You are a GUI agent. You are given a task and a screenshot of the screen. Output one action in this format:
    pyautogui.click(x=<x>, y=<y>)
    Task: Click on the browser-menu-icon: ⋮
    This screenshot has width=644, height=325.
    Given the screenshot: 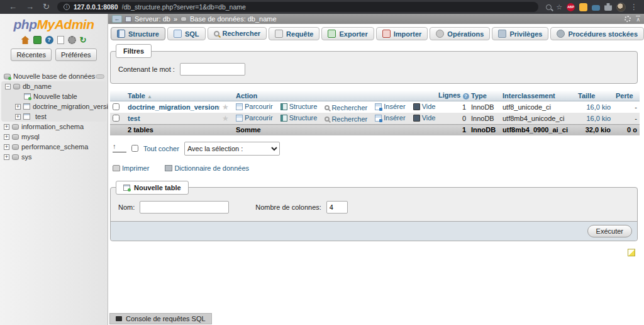 What is the action you would take?
    pyautogui.click(x=634, y=7)
    